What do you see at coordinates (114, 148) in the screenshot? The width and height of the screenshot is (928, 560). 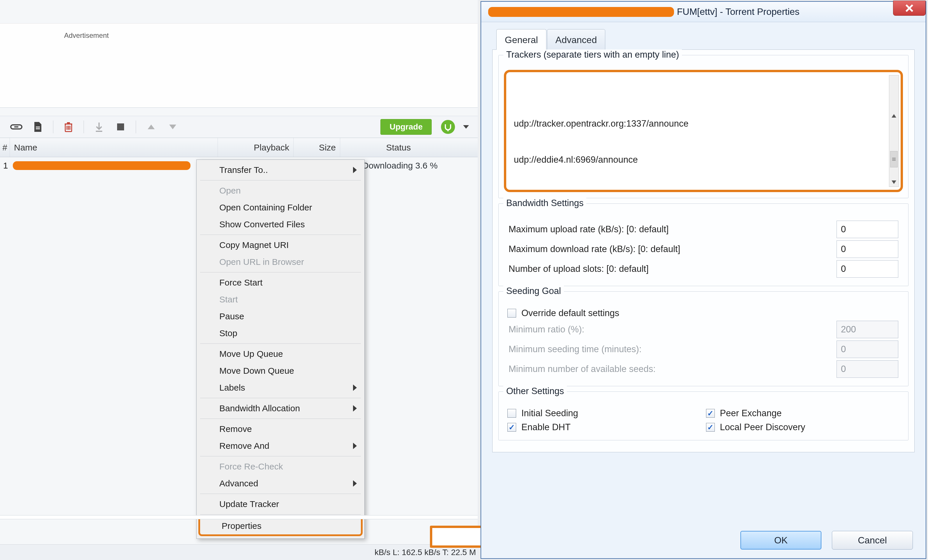 I see `col-name: Name` at bounding box center [114, 148].